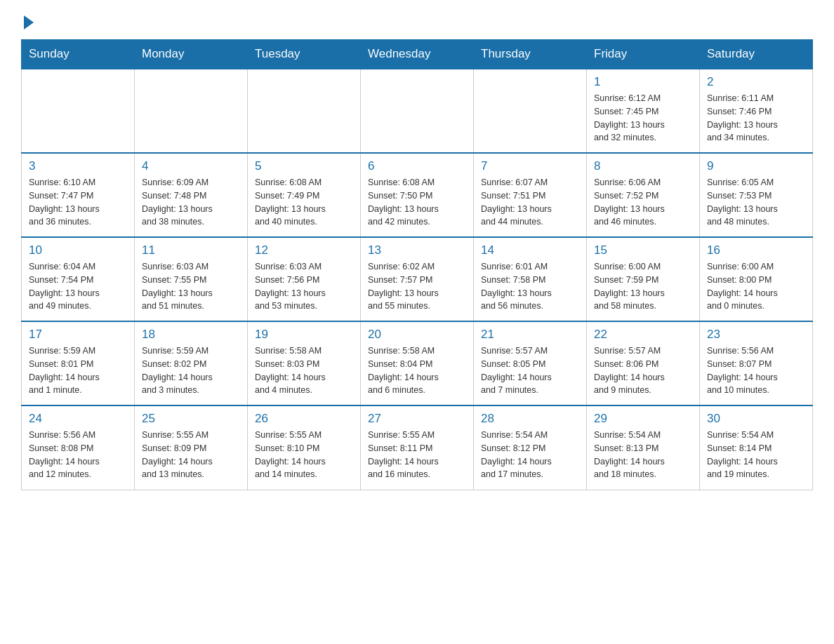  Describe the element at coordinates (756, 455) in the screenshot. I see `day-info: Sunrise: 5:54 AM Sunset: 8:14 PM Dayligh…` at that location.